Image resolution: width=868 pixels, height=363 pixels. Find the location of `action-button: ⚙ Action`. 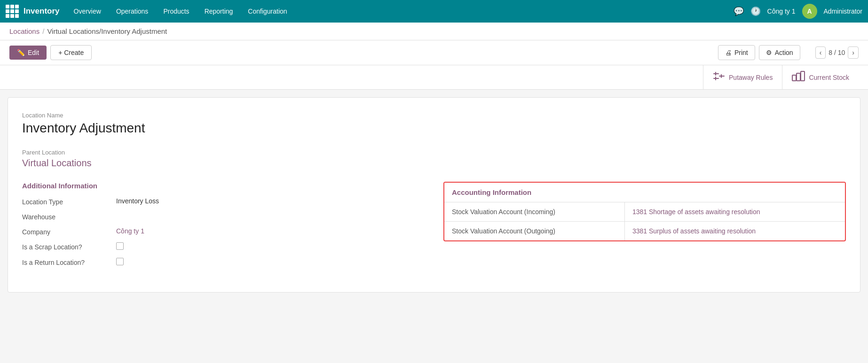

action-button: ⚙ Action is located at coordinates (780, 53).